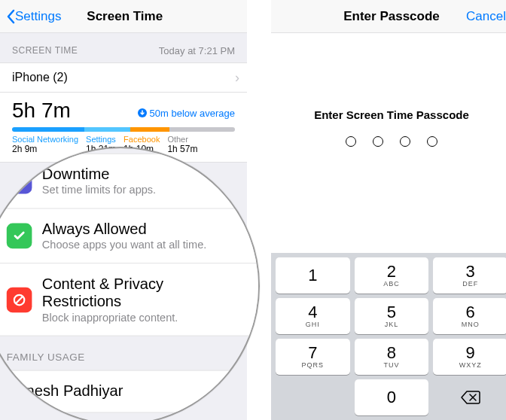 The height and width of the screenshot is (420, 506). Describe the element at coordinates (142, 113) in the screenshot. I see `arrow-down-icon` at that location.